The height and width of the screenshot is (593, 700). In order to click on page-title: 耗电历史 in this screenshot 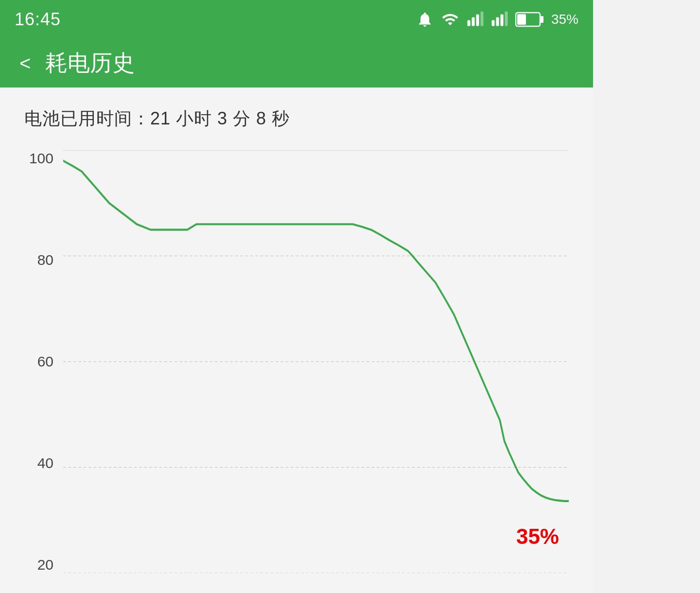, I will do `click(90, 63)`.